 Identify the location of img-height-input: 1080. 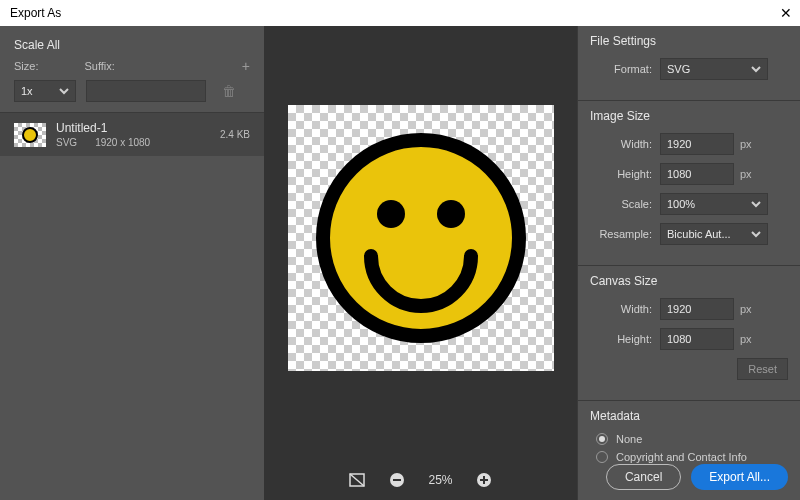
(697, 174).